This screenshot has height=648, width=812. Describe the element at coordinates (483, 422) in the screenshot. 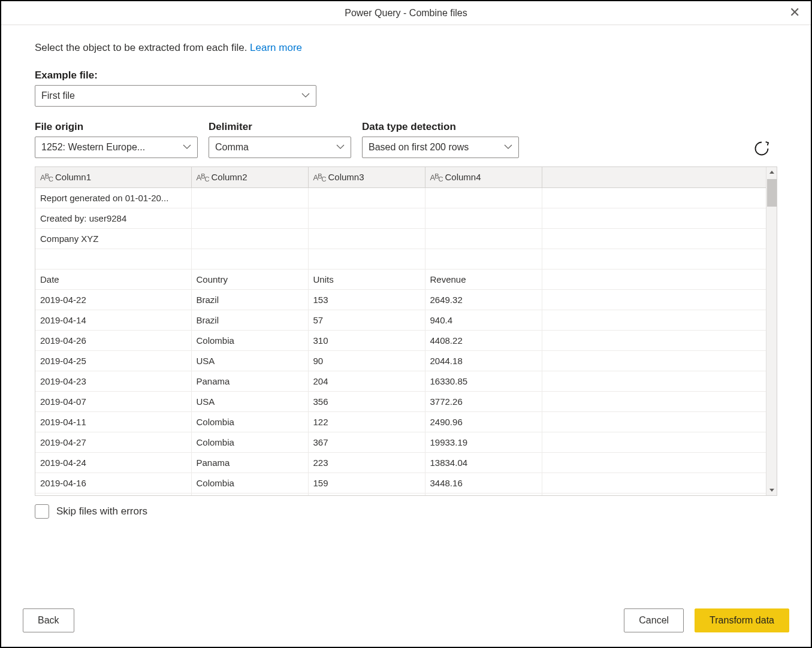

I see `table-cell: 2490.96` at that location.